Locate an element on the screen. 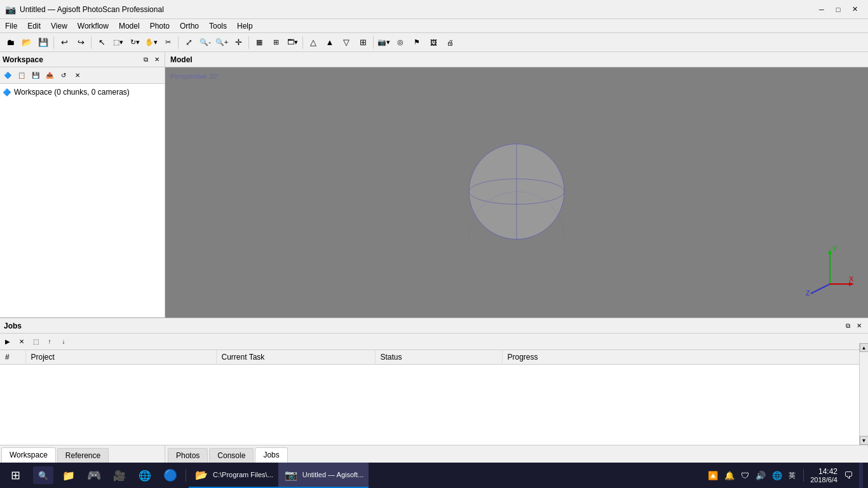 This screenshot has height=488, width=868. move-down-button: ↓ is located at coordinates (64, 342).